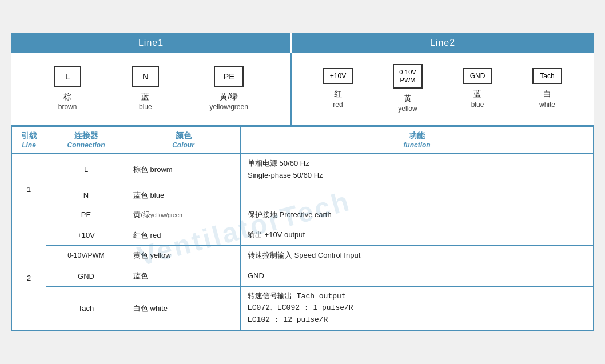  I want to click on colour-gnd: 蓝色, so click(184, 276).